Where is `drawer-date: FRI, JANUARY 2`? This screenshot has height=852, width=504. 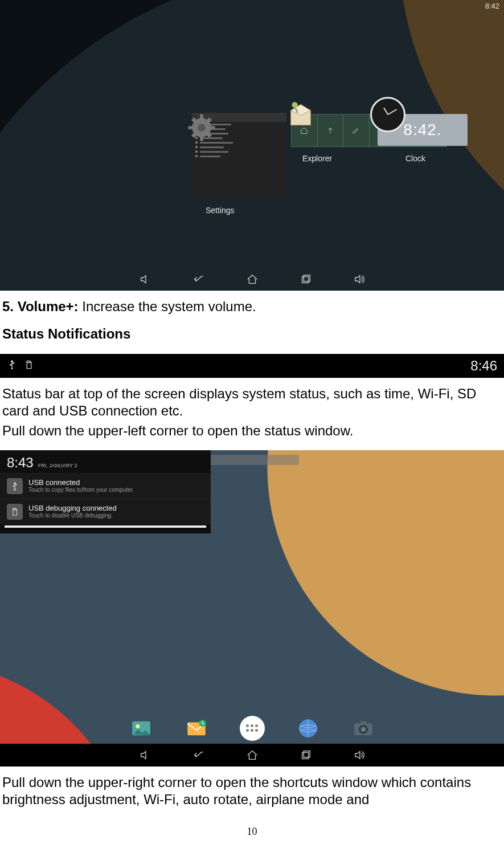 drawer-date: FRI, JANUARY 2 is located at coordinates (58, 466).